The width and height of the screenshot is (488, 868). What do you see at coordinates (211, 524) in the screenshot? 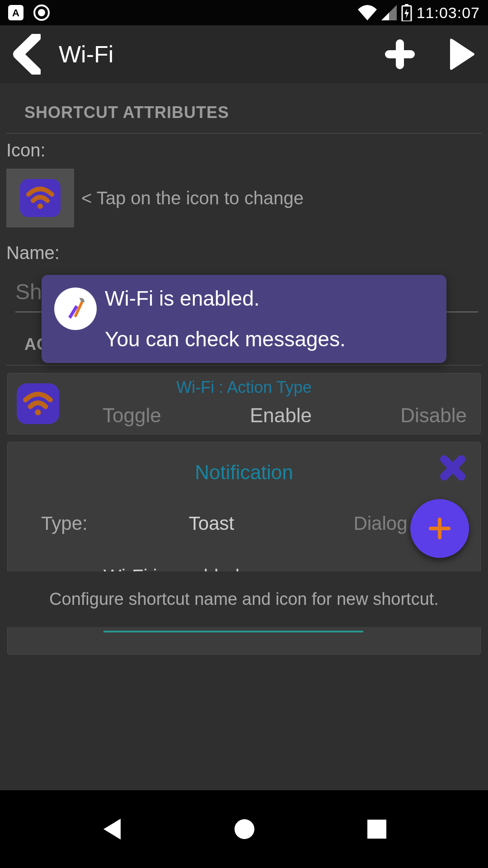
I see `type-option-toast: Toast` at bounding box center [211, 524].